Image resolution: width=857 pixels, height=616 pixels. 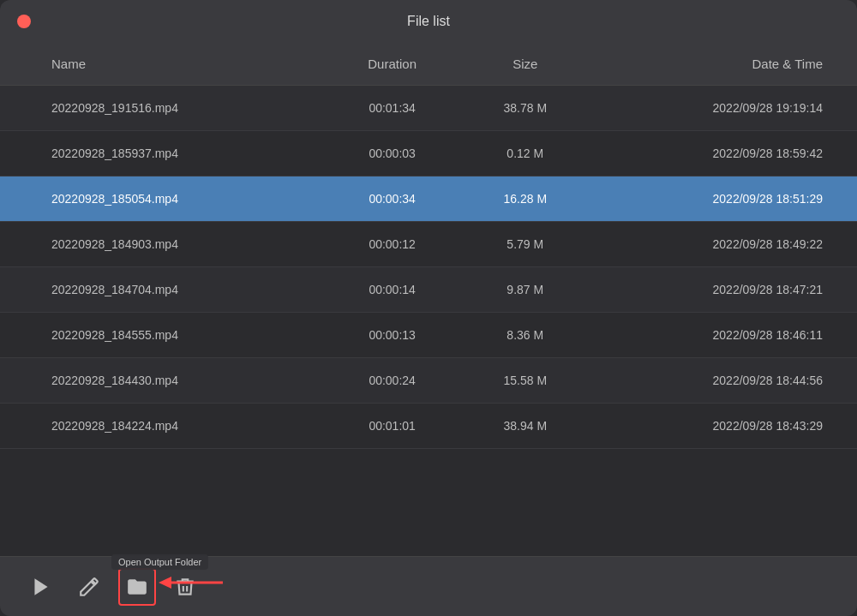 What do you see at coordinates (162, 154) in the screenshot?
I see `cell-name: 20220928_185937.mp4` at bounding box center [162, 154].